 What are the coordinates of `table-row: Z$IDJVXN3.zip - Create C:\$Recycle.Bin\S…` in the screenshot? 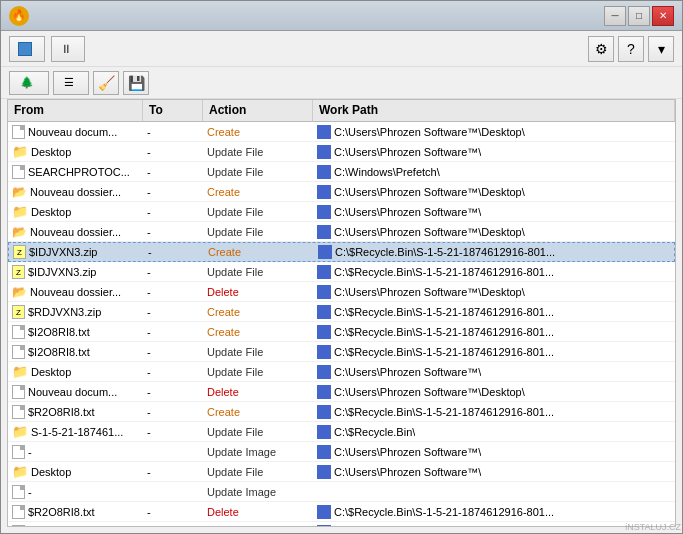 It's located at (342, 252).